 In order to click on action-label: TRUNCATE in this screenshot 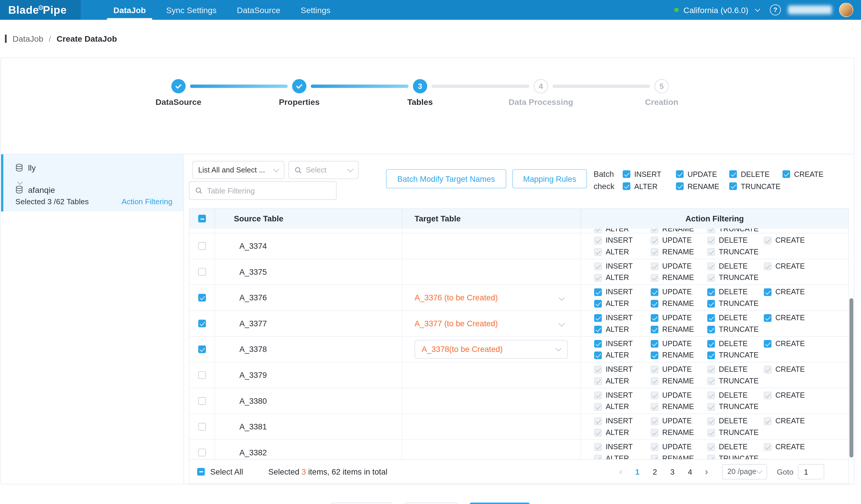, I will do `click(739, 277)`.